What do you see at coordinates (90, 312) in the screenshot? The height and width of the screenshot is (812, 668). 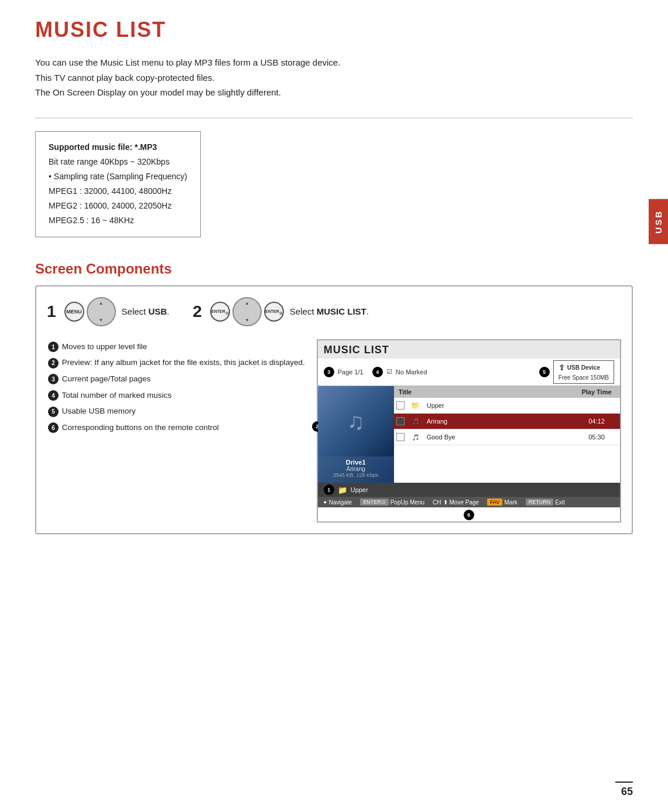 I see `step1-remote: MENU ▲ ▼` at bounding box center [90, 312].